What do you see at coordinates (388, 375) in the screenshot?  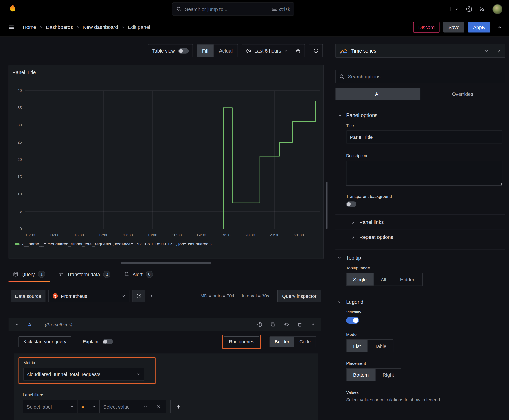 I see `legend-placement-right: Right` at bounding box center [388, 375].